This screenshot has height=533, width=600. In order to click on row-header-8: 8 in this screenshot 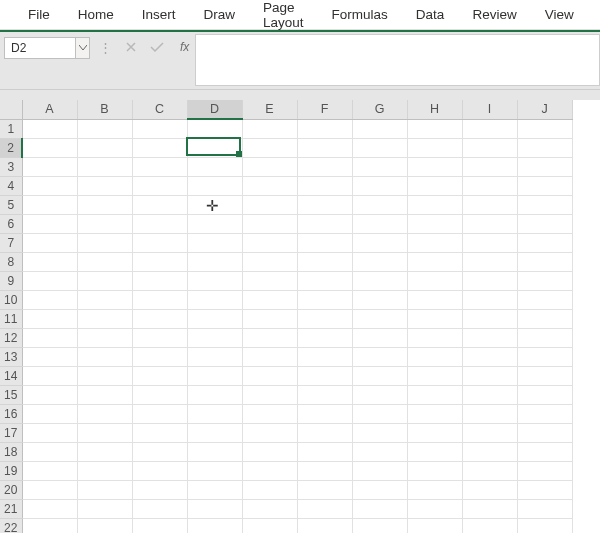, I will do `click(11, 262)`.